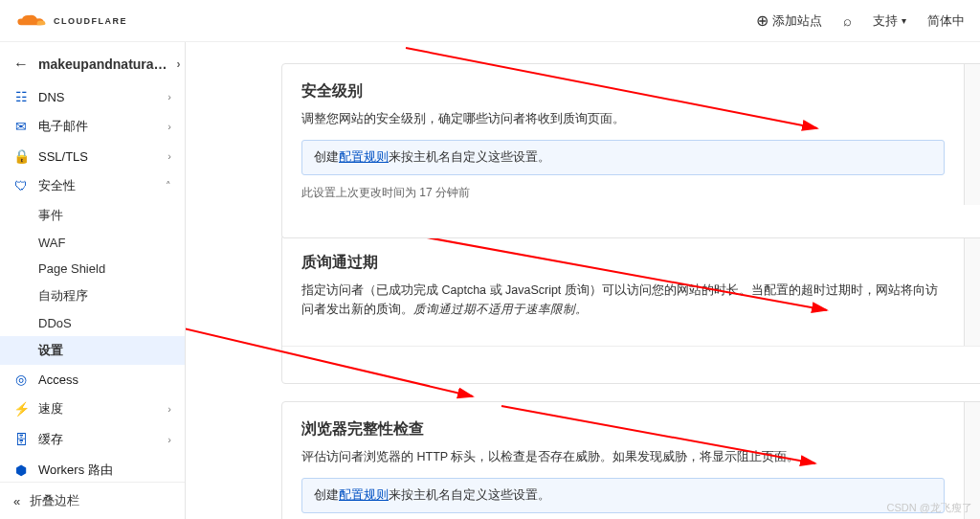 This screenshot has width=980, height=519. Describe the element at coordinates (92, 268) in the screenshot. I see `sidebar-sub-pageshield: Page Shield` at that location.